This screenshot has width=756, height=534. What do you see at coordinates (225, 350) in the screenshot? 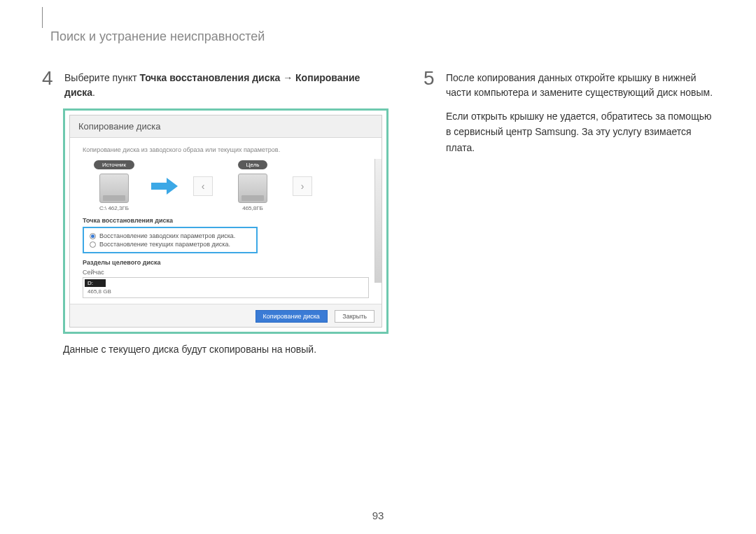
I see `step-4-caption: Данные с текущего диска будут скопирован…` at bounding box center [225, 350].